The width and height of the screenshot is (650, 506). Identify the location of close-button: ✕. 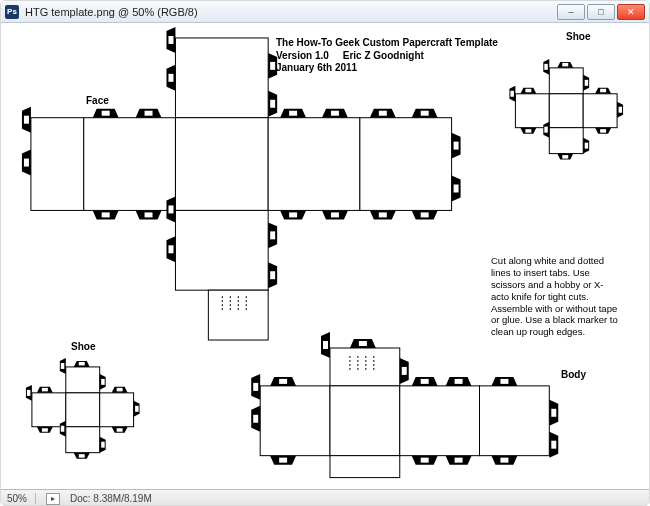
(631, 12).